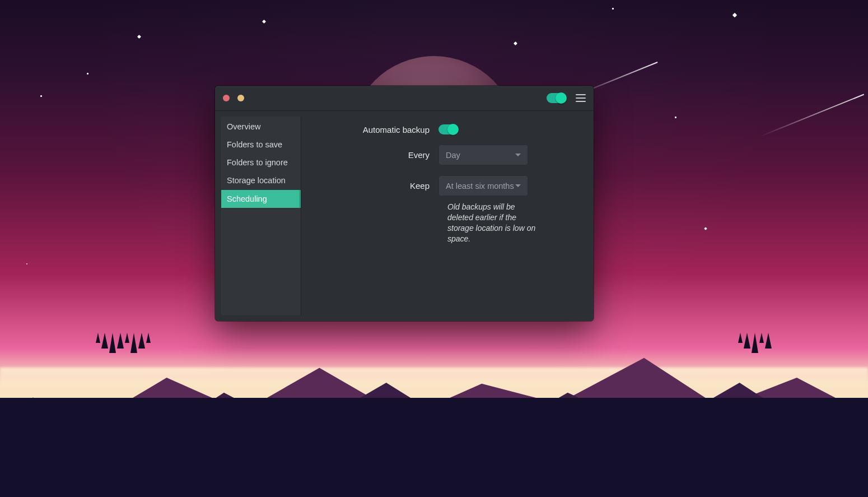 This screenshot has width=868, height=497. What do you see at coordinates (261, 216) in the screenshot?
I see `settings-sidebar: Overview Folders to save Folders to igno…` at bounding box center [261, 216].